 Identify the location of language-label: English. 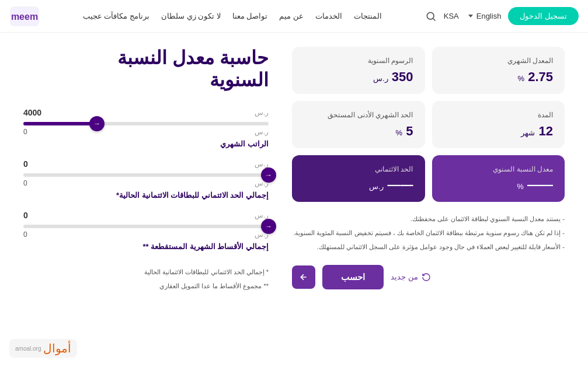
(489, 16).